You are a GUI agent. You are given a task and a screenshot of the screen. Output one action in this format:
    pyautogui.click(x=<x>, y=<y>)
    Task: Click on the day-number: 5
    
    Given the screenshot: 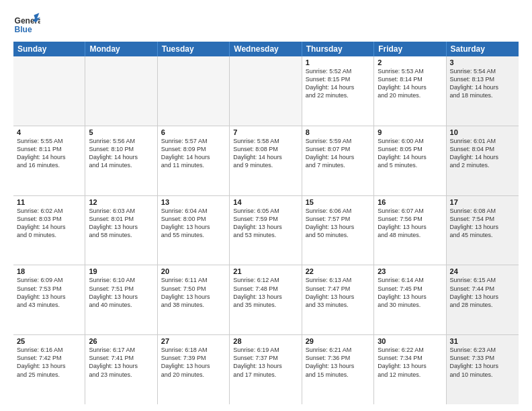 What is the action you would take?
    pyautogui.click(x=121, y=132)
    